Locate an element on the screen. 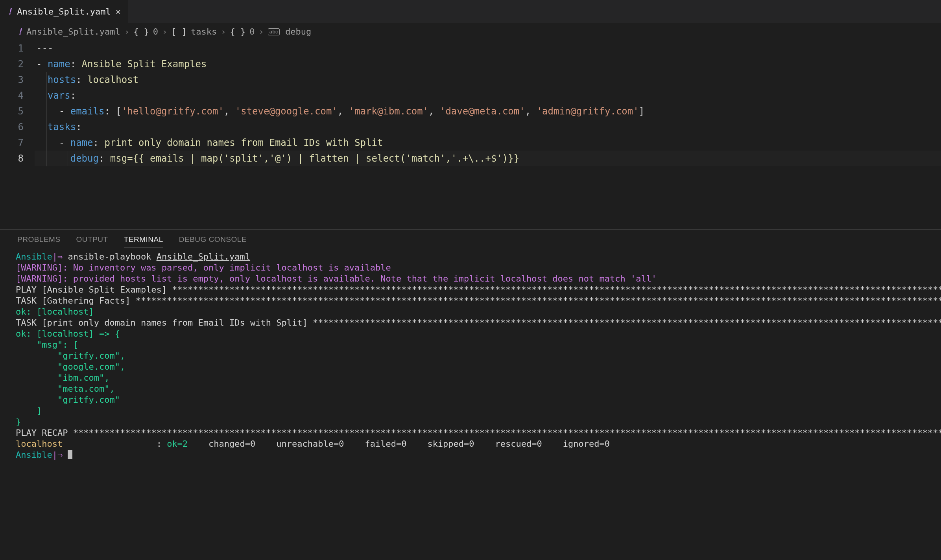  tab-terminal: TERMINAL is located at coordinates (144, 241).